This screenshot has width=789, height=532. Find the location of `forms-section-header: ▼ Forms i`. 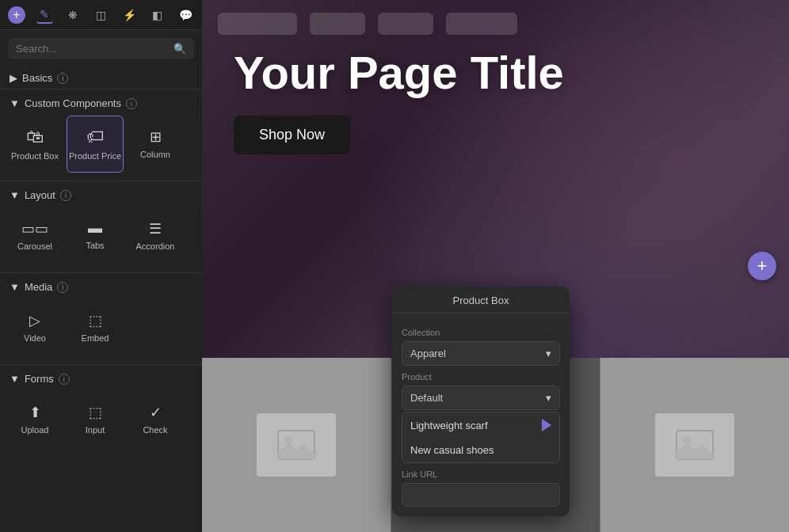

forms-section-header: ▼ Forms i is located at coordinates (101, 377).